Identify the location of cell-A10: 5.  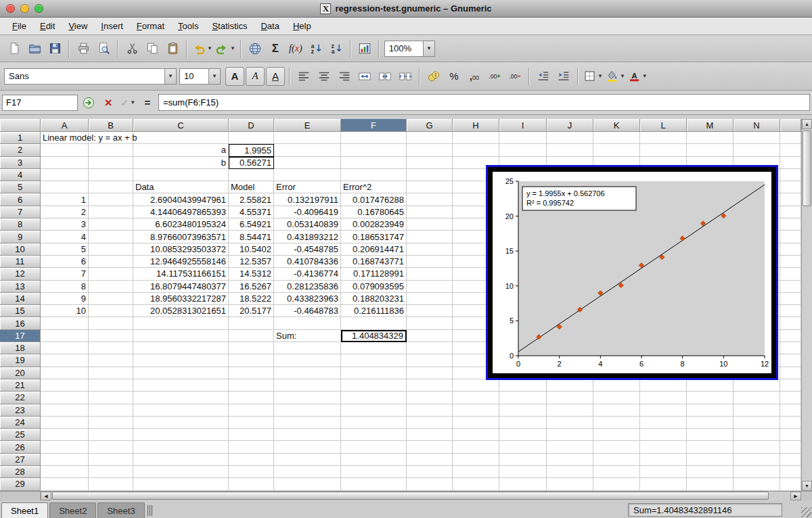
(65, 250).